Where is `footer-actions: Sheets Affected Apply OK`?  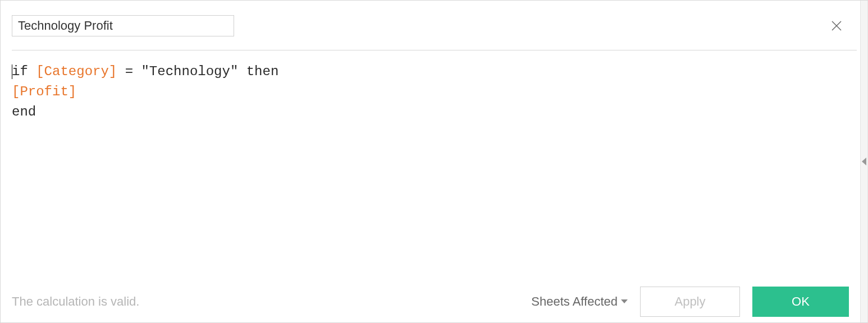
footer-actions: Sheets Affected Apply OK is located at coordinates (690, 302).